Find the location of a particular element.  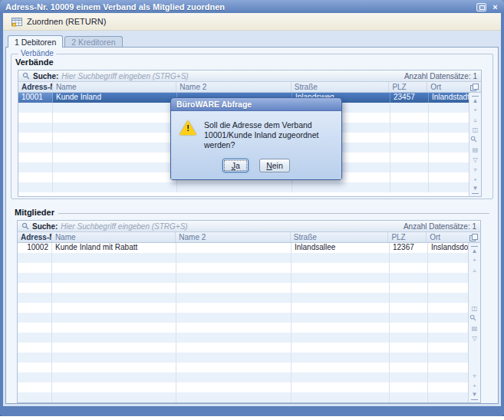

insert-up-icon: + is located at coordinates (474, 261).